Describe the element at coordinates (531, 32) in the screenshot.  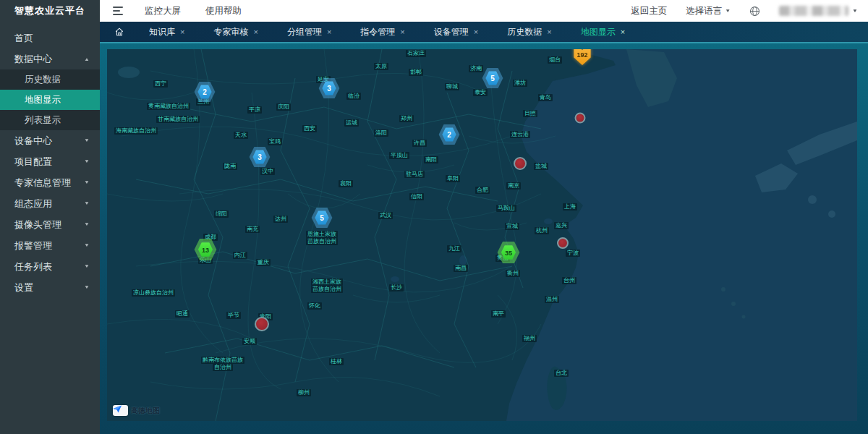
I see `tab: 历史数据×` at that location.